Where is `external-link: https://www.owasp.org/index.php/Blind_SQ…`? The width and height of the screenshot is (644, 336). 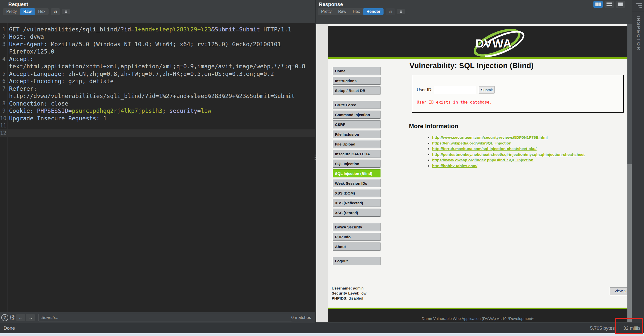 external-link: https://www.owasp.org/index.php/Blind_SQ… is located at coordinates (483, 160).